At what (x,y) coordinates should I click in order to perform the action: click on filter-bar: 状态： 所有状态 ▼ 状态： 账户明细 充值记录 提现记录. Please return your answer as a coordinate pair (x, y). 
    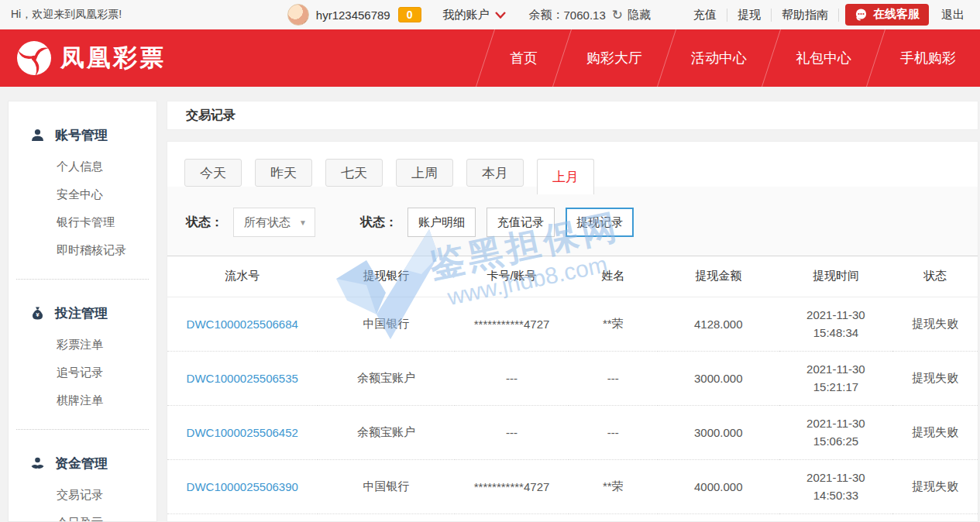
    Looking at the image, I should click on (573, 222).